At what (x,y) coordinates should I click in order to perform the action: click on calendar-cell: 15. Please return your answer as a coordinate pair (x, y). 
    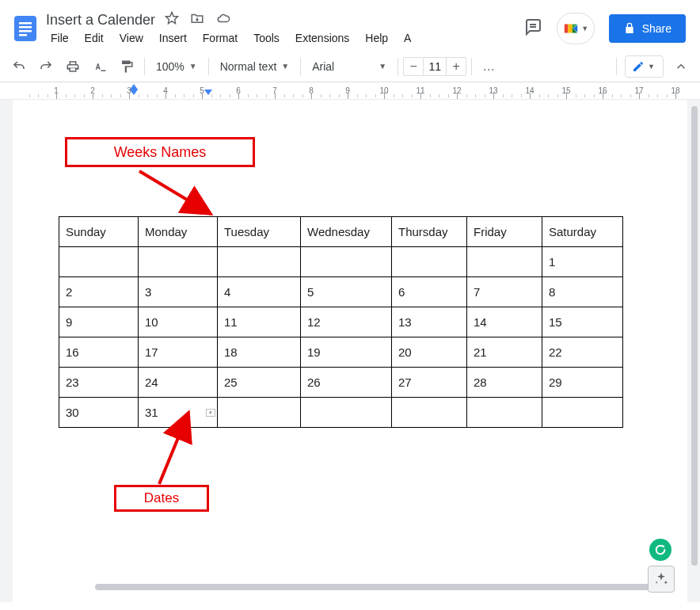
    Looking at the image, I should click on (583, 322).